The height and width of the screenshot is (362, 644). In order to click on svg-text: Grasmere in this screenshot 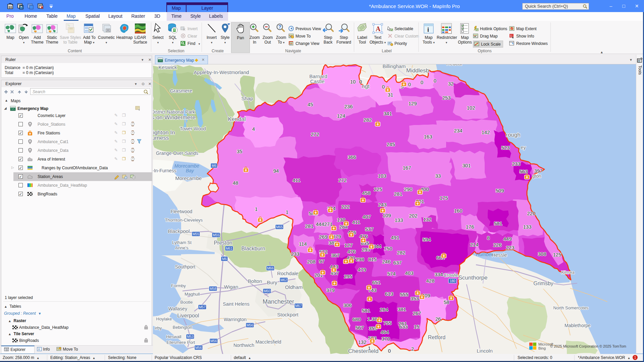, I will do `click(181, 90)`.